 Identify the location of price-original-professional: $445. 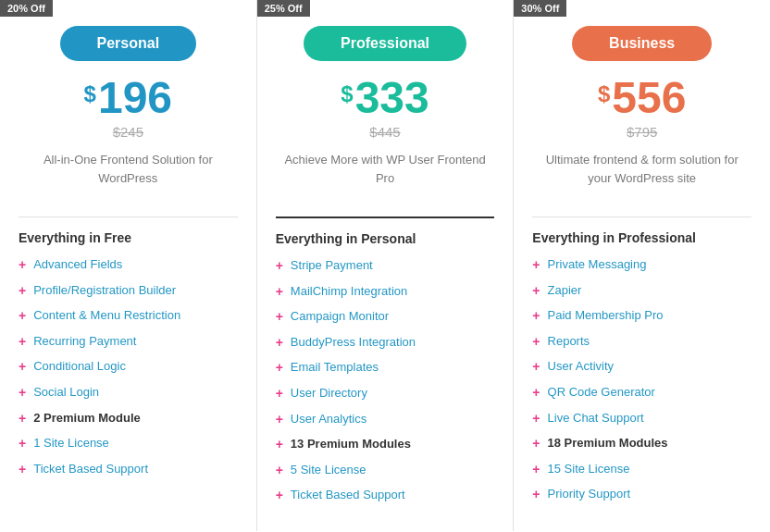
(385, 131).